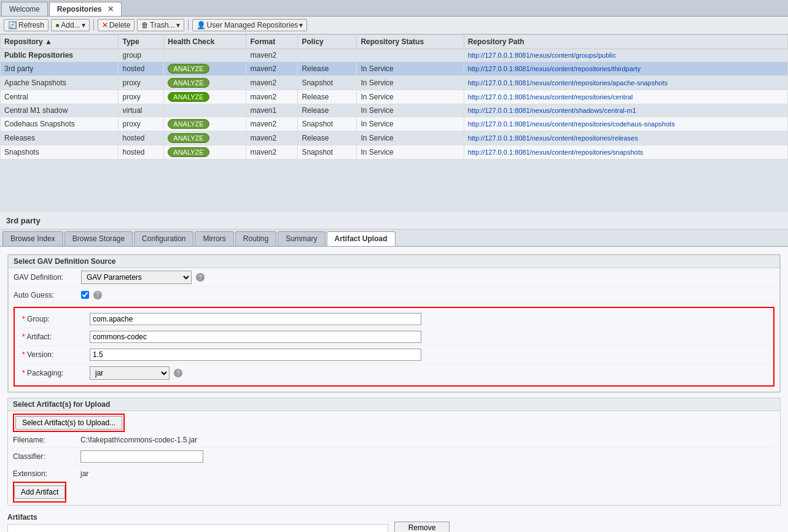  Describe the element at coordinates (394, 83) in the screenshot. I see `table-row: Apache SnapshotsproxyANALYZEmaven2Snapsh…` at that location.